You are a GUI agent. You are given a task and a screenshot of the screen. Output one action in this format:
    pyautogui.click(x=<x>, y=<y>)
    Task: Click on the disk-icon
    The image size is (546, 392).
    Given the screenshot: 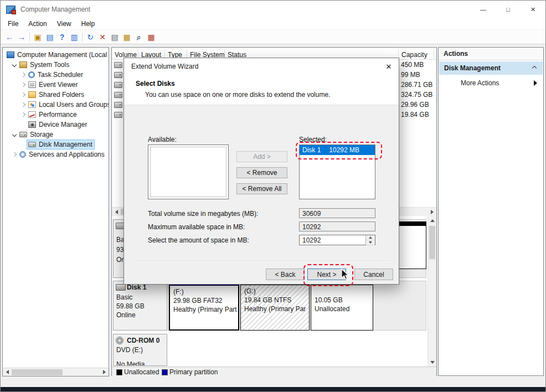 What is the action you would take?
    pyautogui.click(x=121, y=287)
    